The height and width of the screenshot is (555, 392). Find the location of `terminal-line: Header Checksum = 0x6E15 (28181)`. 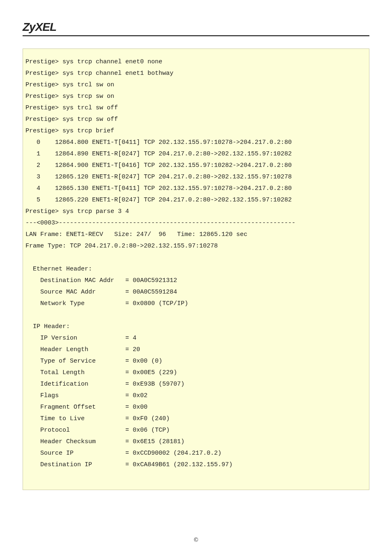

terminal-line: Header Checksum = 0x6E15 (28181) is located at coordinates (196, 442).